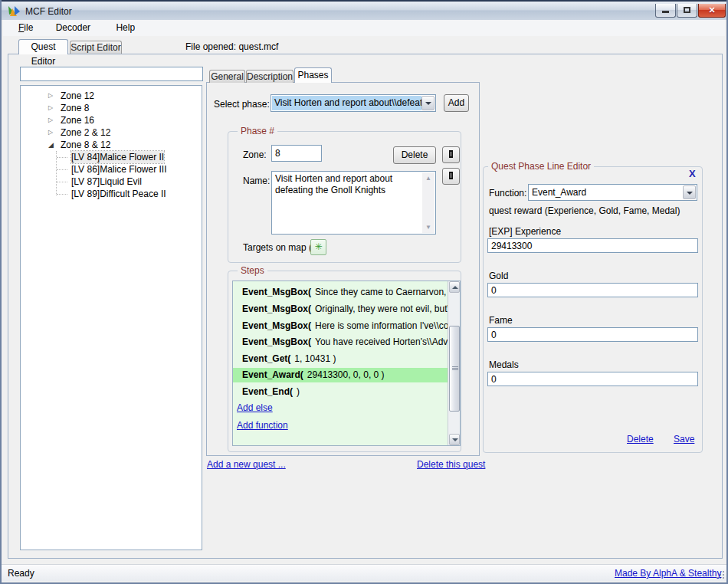 The width and height of the screenshot is (728, 584). What do you see at coordinates (86, 133) in the screenshot?
I see `tree-item-zone-2-12: Zone 2 & 12` at bounding box center [86, 133].